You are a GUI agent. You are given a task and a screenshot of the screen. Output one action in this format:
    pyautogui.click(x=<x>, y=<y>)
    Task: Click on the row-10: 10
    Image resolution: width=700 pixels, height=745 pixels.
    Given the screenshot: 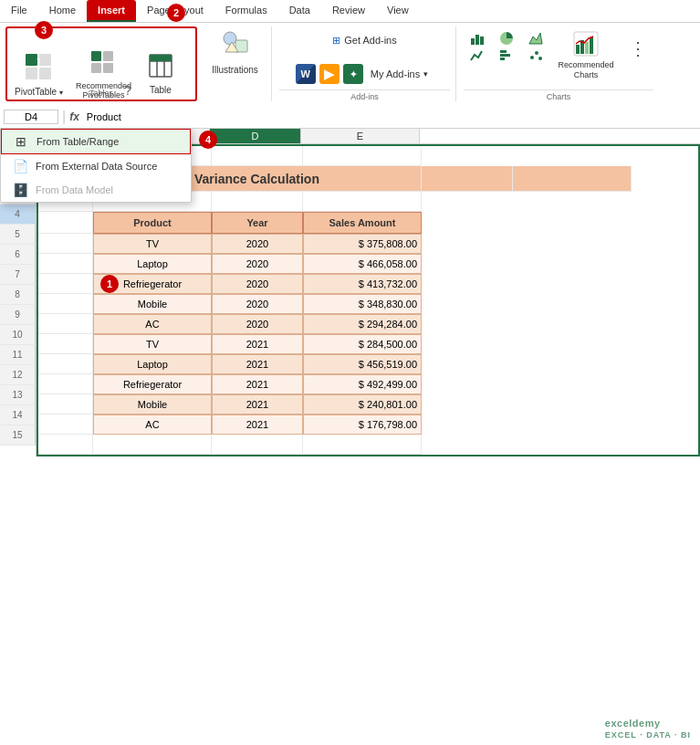 What is the action you would take?
    pyautogui.click(x=18, y=335)
    